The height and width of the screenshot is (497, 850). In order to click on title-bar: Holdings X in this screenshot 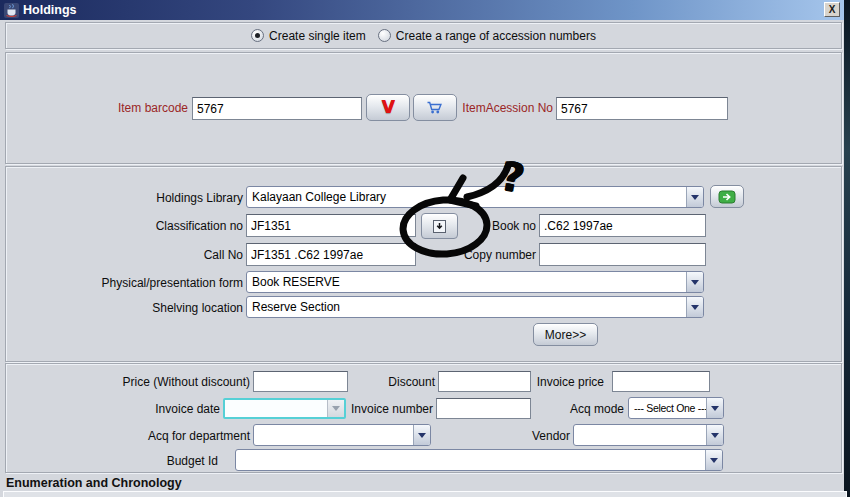, I will do `click(422, 10)`.